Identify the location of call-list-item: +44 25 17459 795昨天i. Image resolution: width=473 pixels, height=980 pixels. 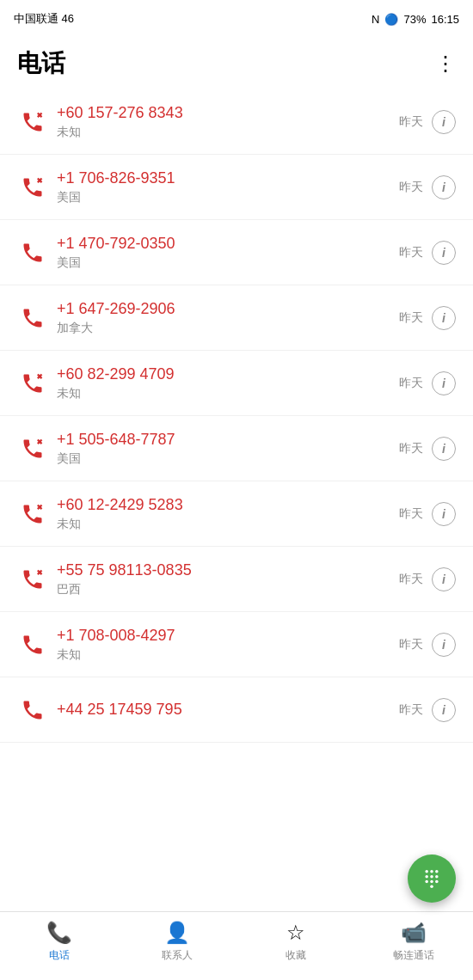
(236, 710).